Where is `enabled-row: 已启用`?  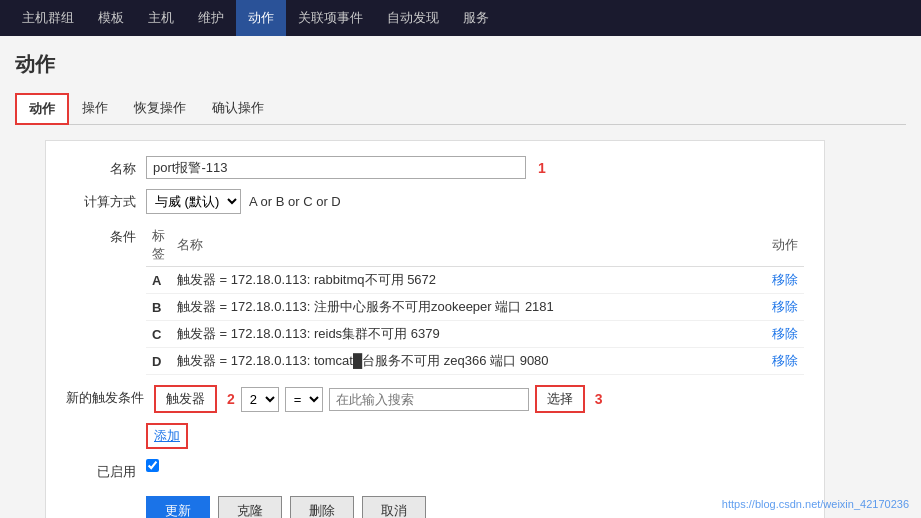
enabled-row: 已启用 is located at coordinates (435, 470).